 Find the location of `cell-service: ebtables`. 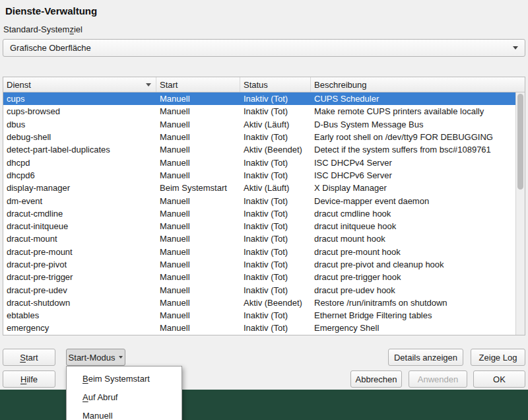

cell-service: ebtables is located at coordinates (80, 316).